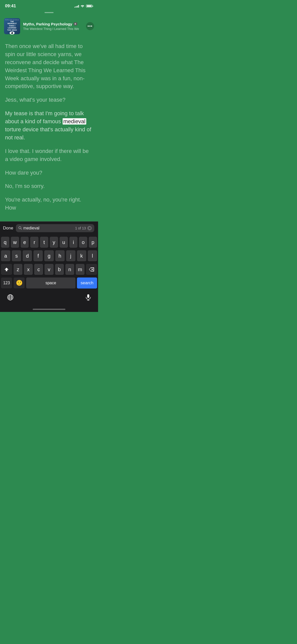 The height and width of the screenshot is (644, 297). I want to click on transcript-paragraph-4: I love that. I wonder if there will be a…, so click(49, 155).